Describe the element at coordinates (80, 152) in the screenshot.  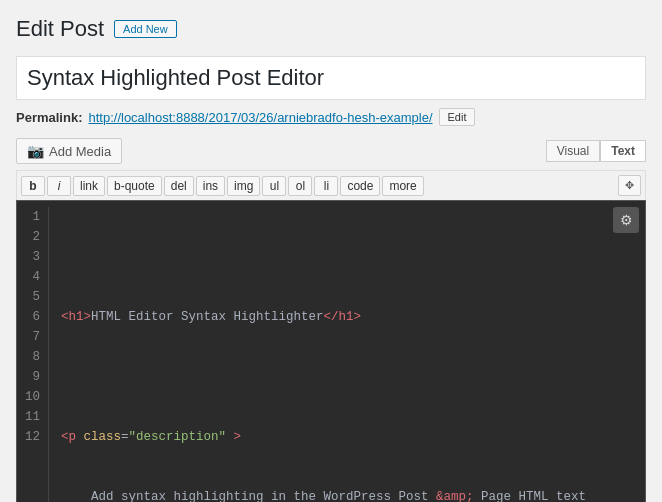
I see `add-media-label: Add Media` at that location.